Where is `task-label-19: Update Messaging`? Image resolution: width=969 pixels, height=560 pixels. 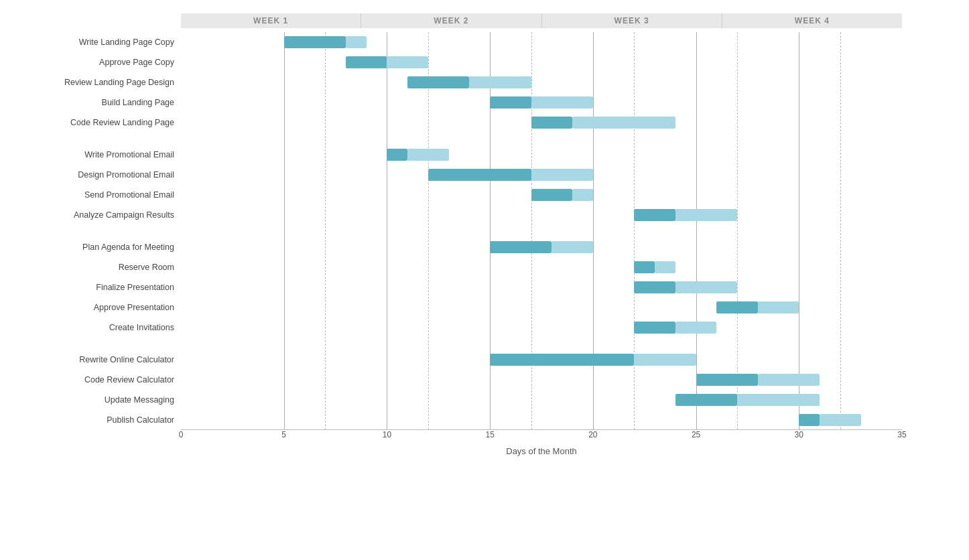
task-label-19: Update Messaging is located at coordinates (94, 400).